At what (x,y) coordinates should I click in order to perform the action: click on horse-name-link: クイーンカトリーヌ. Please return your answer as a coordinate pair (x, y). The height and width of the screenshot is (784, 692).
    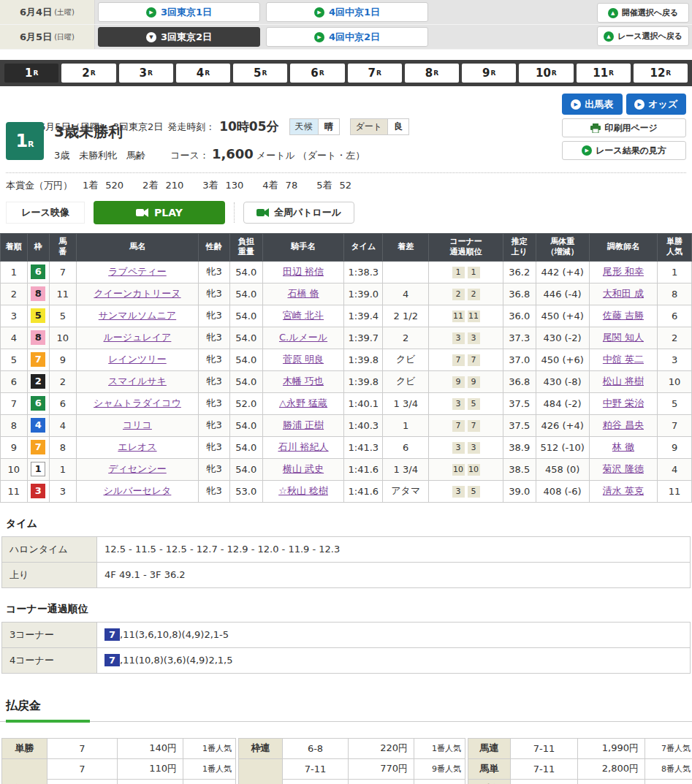
    Looking at the image, I should click on (137, 294).